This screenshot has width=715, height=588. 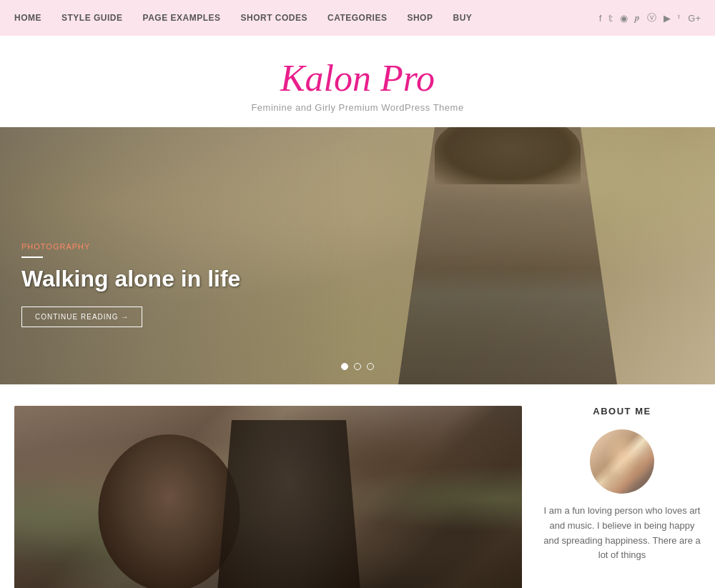 I want to click on pinterest-icon: 𝒑, so click(x=638, y=18).